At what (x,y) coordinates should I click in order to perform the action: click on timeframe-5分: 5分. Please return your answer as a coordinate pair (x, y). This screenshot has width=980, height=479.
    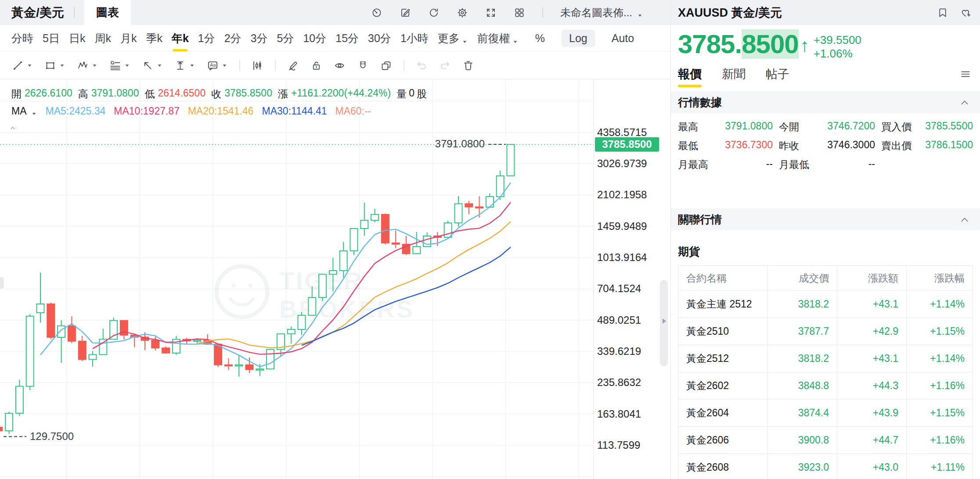
    Looking at the image, I should click on (285, 39).